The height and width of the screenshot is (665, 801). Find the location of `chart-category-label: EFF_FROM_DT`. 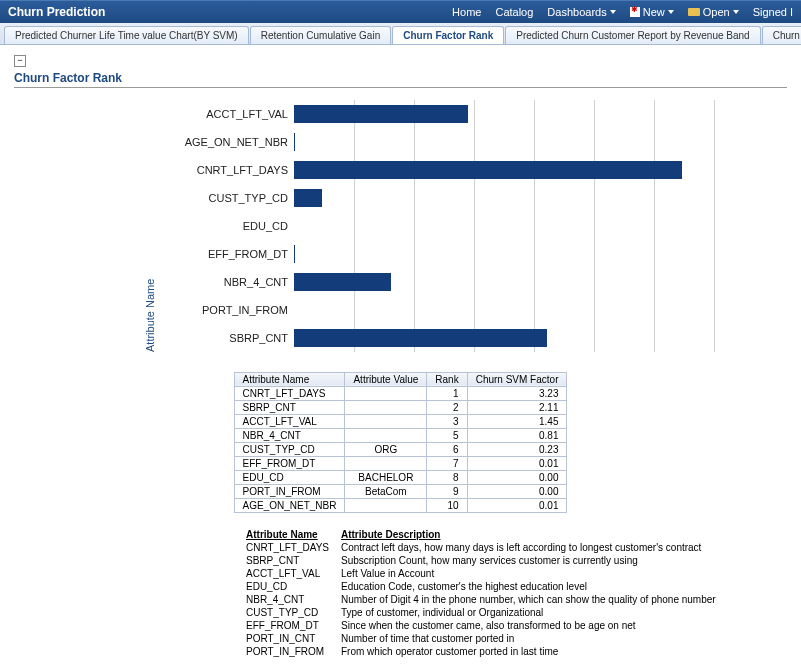

chart-category-label: EFF_FROM_DT is located at coordinates (229, 254).